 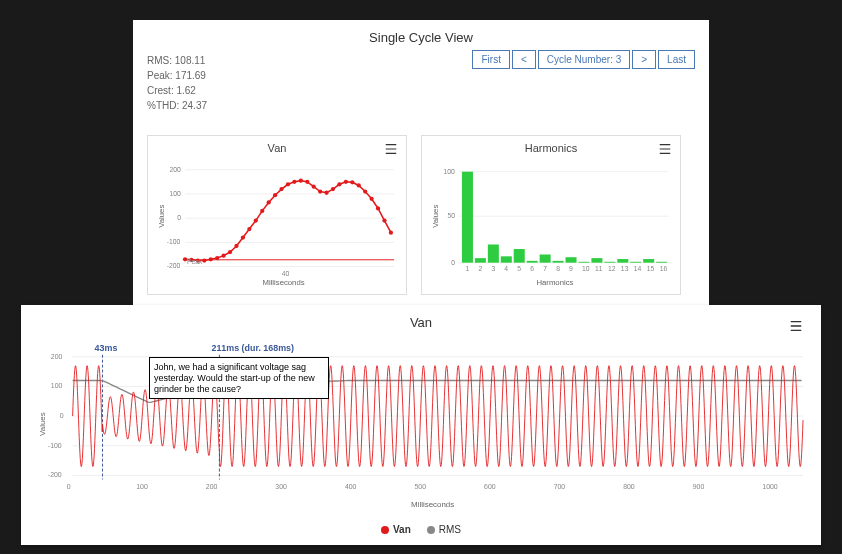 What do you see at coordinates (490, 486) in the screenshot?
I see `svg-text: 600` at bounding box center [490, 486].